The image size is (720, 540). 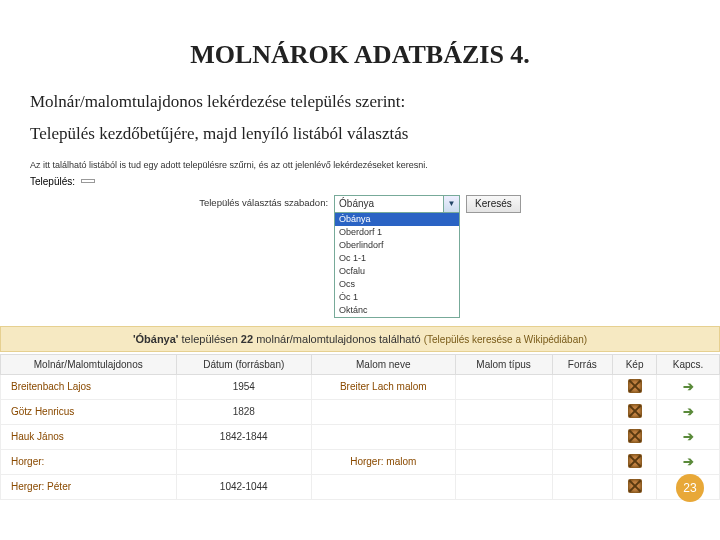 What do you see at coordinates (360, 339) in the screenshot?
I see `result-summary: 'Óbánya' településen 22 molnár/malomtula…` at bounding box center [360, 339].